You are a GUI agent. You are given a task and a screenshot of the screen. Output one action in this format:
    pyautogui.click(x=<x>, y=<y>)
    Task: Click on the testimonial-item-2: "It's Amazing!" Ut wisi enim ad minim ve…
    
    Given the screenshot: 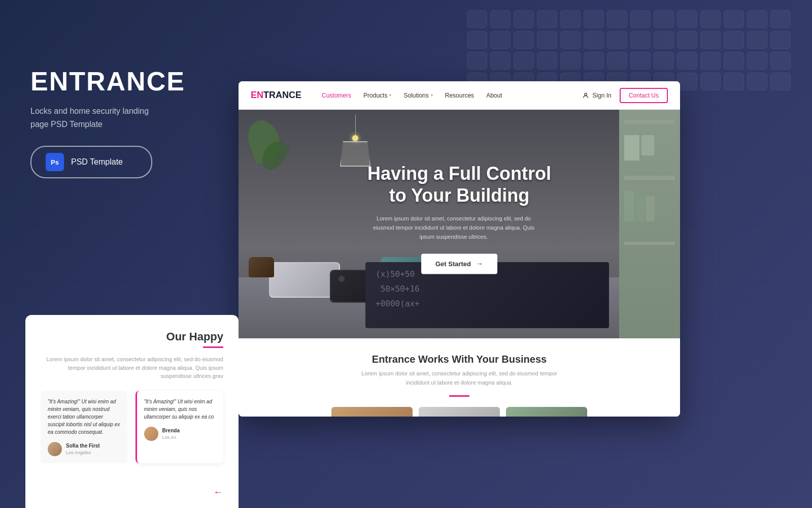 What is the action you would take?
    pyautogui.click(x=180, y=427)
    